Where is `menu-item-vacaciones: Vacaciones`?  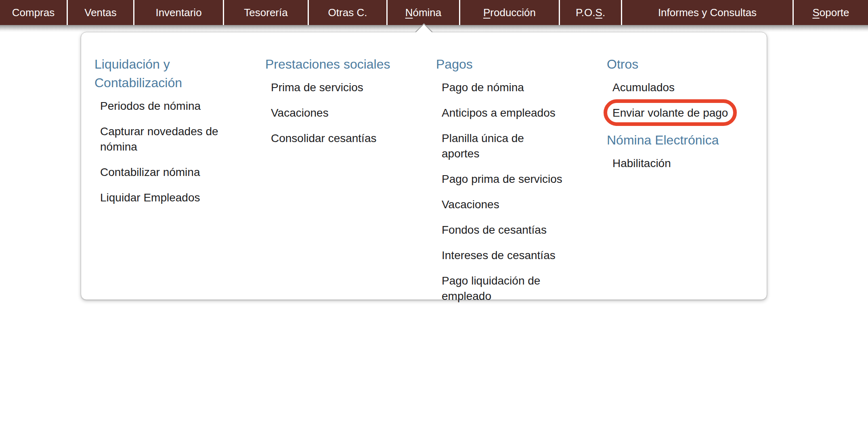
menu-item-vacaciones: Vacaciones is located at coordinates (332, 113).